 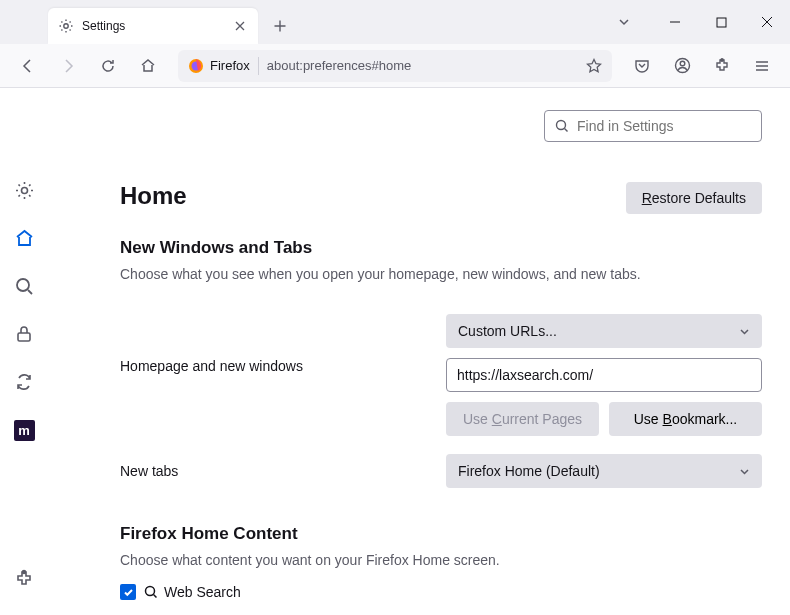 What do you see at coordinates (508, 331) in the screenshot?
I see `homepage-dropdown-value: Custom URLs...` at bounding box center [508, 331].